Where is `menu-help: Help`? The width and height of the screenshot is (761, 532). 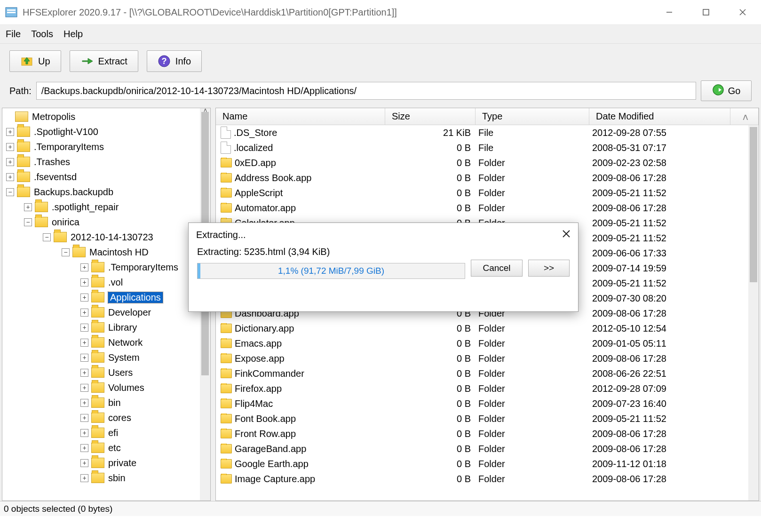
menu-help: Help is located at coordinates (73, 34).